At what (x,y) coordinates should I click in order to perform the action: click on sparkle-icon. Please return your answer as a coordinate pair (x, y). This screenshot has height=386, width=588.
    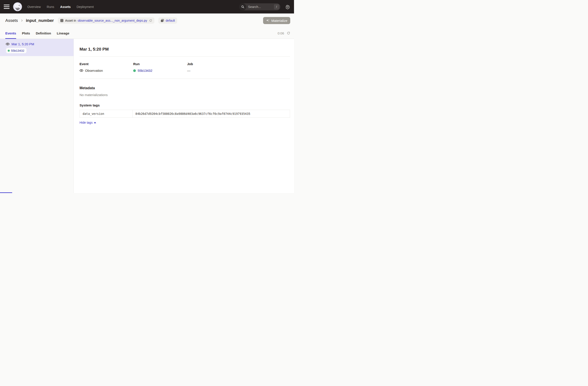
    Looking at the image, I should click on (268, 21).